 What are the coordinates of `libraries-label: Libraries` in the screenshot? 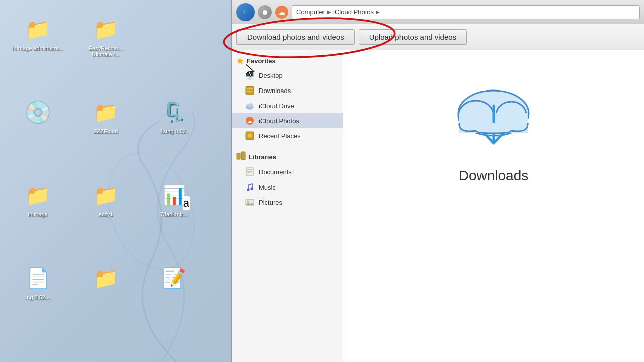 It's located at (263, 157).